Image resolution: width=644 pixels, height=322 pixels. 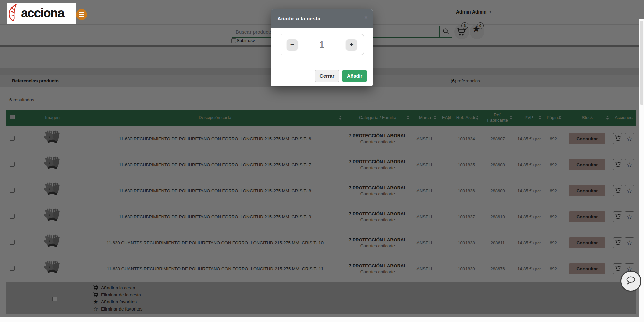 I want to click on cancel-button: Cerrar, so click(x=327, y=76).